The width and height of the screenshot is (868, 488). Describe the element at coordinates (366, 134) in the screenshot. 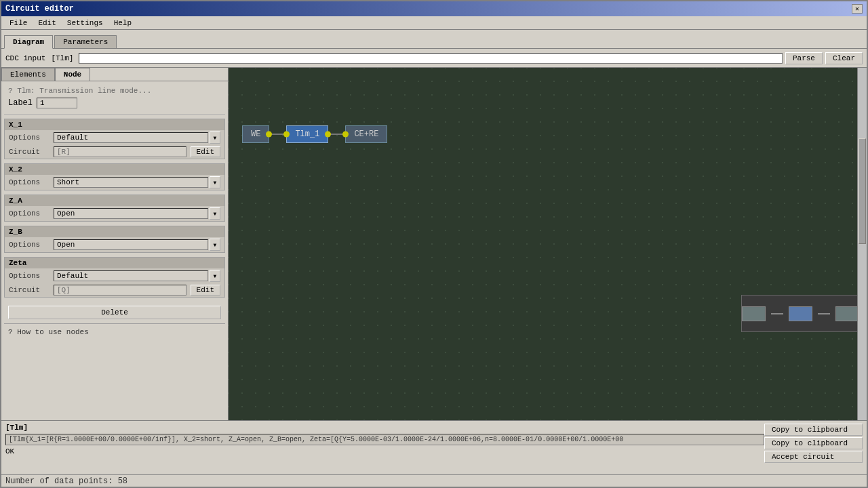

I see `node-cere: CE+RE` at that location.